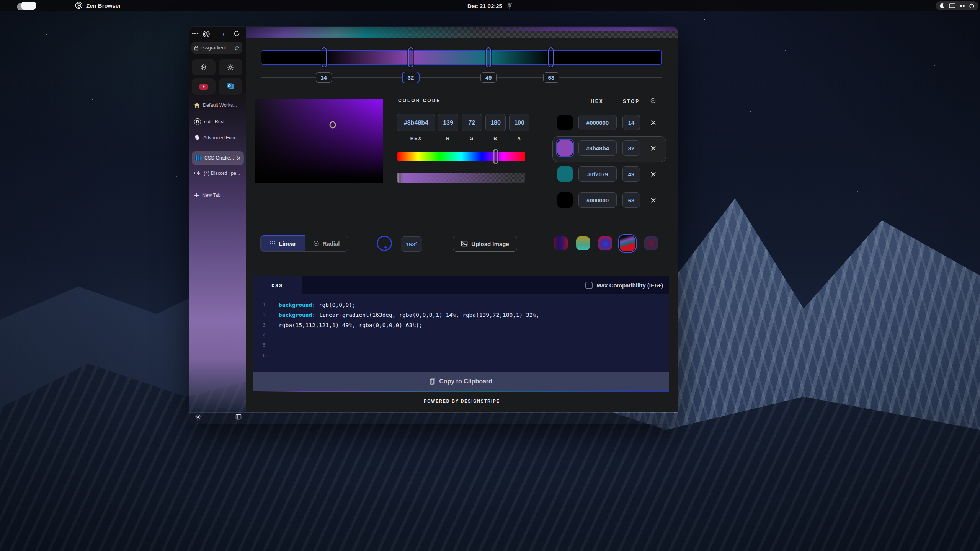  Describe the element at coordinates (98, 5) in the screenshot. I see `focused-app-menu: Zen Browser` at that location.